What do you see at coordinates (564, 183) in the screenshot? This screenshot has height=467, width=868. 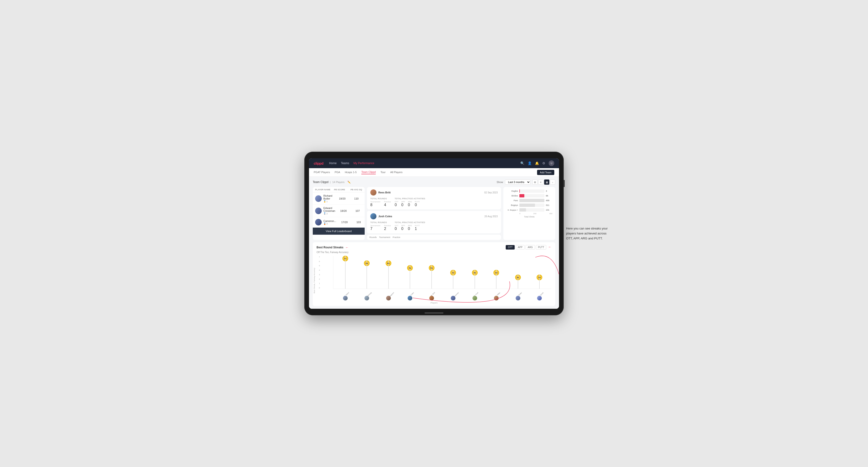 I see `power-button` at bounding box center [564, 183].